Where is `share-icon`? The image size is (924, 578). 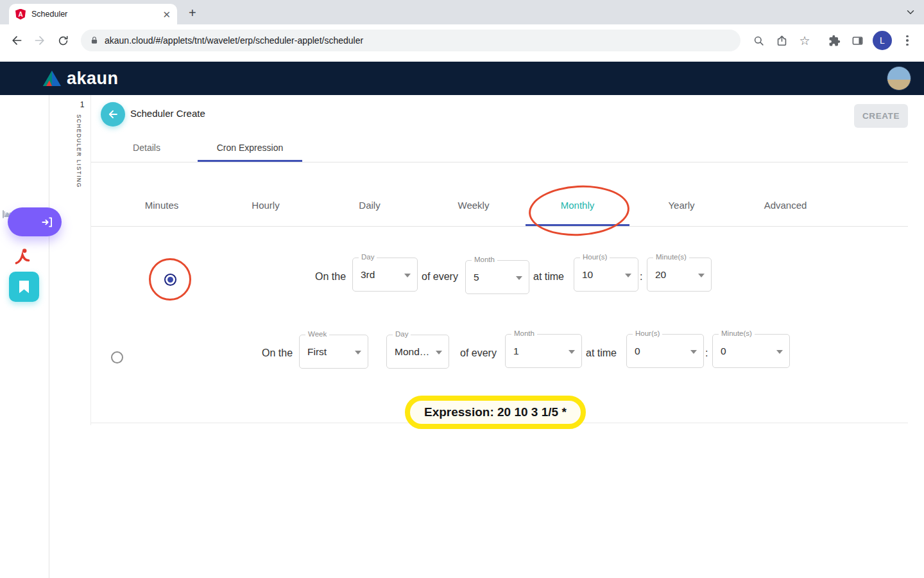 share-icon is located at coordinates (782, 40).